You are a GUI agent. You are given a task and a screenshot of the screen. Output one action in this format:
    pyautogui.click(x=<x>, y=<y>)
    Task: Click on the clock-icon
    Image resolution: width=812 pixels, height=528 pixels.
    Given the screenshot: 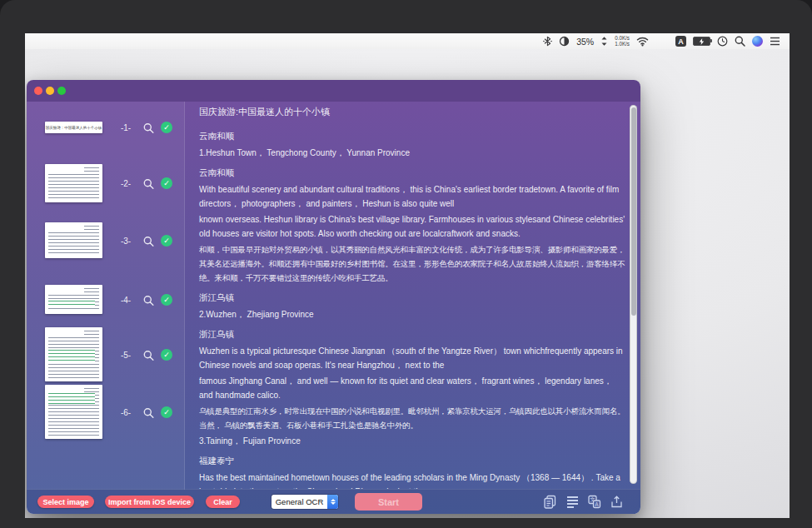 What is the action you would take?
    pyautogui.click(x=723, y=42)
    